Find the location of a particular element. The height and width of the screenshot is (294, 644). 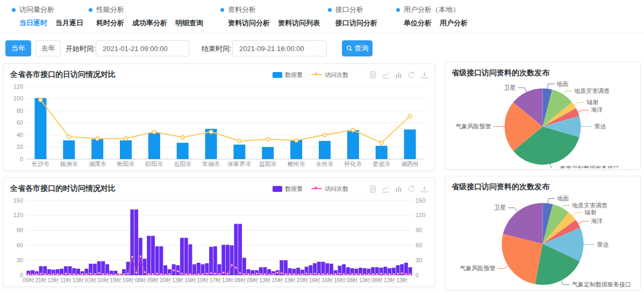

chart-title: 省级接口访问资料的次数发布 is located at coordinates (500, 187).